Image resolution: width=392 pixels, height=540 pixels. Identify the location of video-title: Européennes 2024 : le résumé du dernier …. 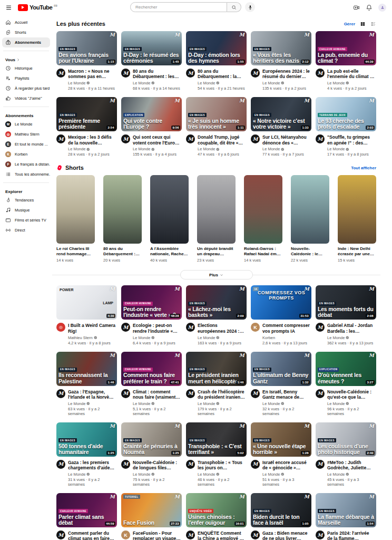
(287, 74).